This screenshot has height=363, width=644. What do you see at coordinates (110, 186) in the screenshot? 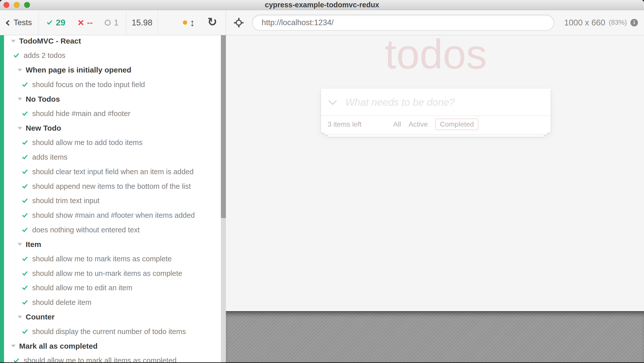
I see `reporter-test-row: should append new items to the bottom of…` at bounding box center [110, 186].